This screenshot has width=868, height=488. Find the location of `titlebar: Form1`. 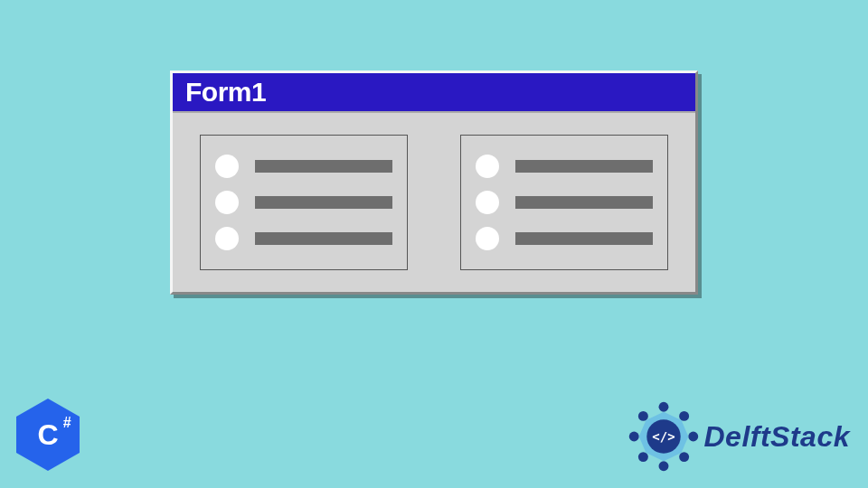

titlebar: Form1 is located at coordinates (434, 93).